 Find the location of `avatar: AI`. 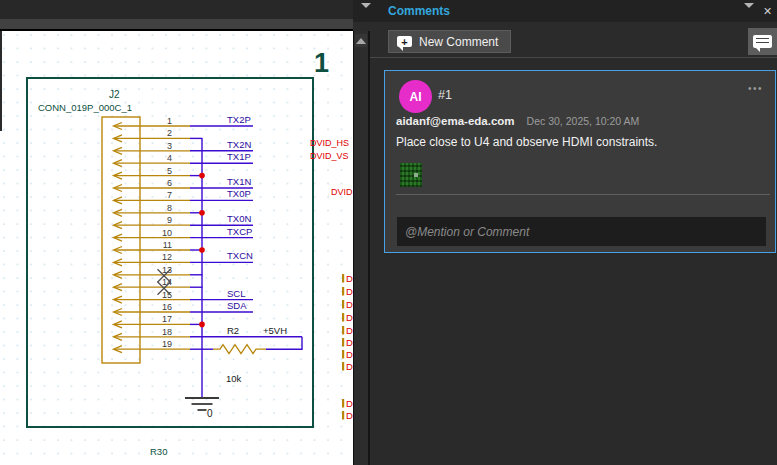

avatar: AI is located at coordinates (416, 96).